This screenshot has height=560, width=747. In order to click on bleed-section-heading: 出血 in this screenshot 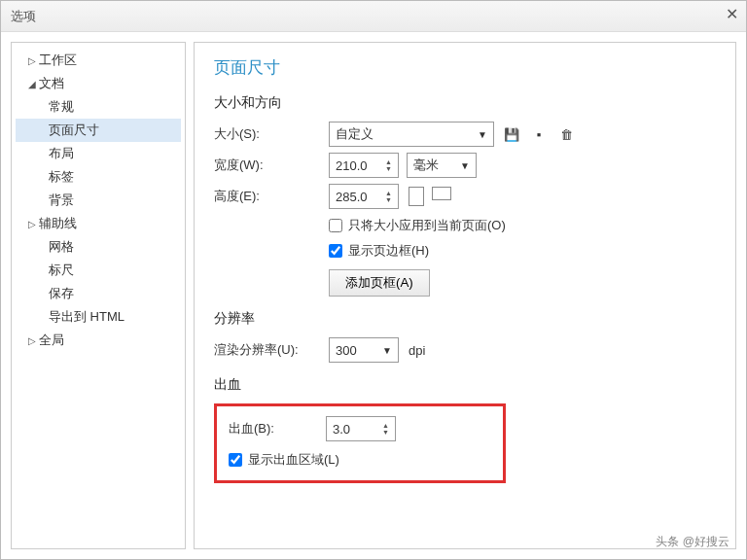, I will do `click(465, 385)`.